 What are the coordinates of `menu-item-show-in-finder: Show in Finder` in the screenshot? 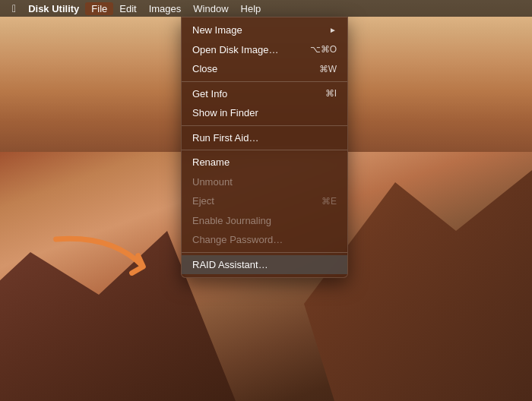 It's located at (264, 113).